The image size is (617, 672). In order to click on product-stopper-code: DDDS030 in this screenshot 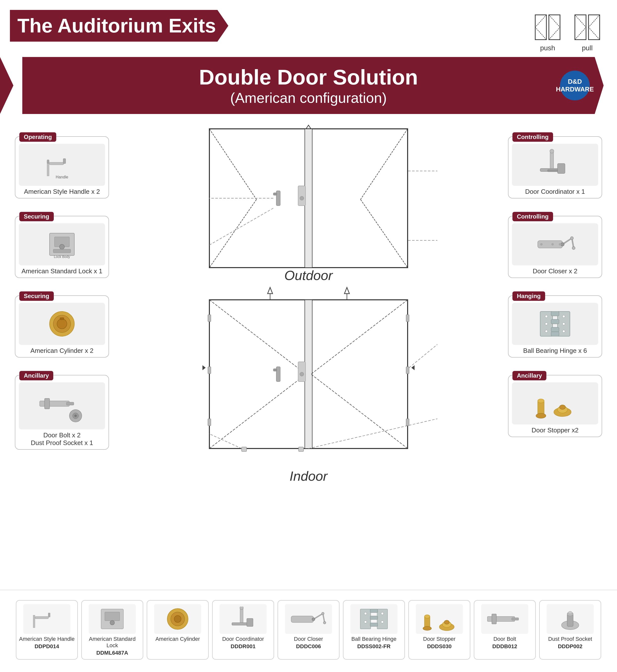, I will do `click(439, 646)`.